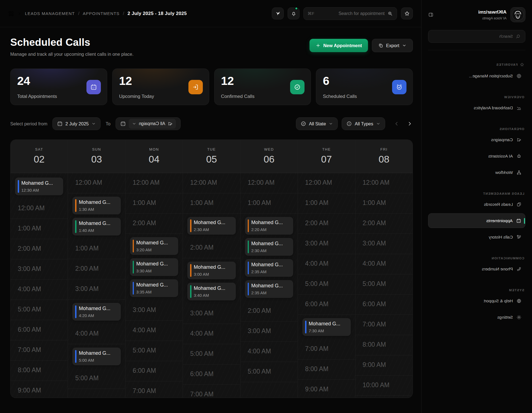 This screenshot has height=413, width=532. Describe the element at coordinates (96, 227) in the screenshot. I see `event-card: Mohamed G...1:40 AM` at that location.